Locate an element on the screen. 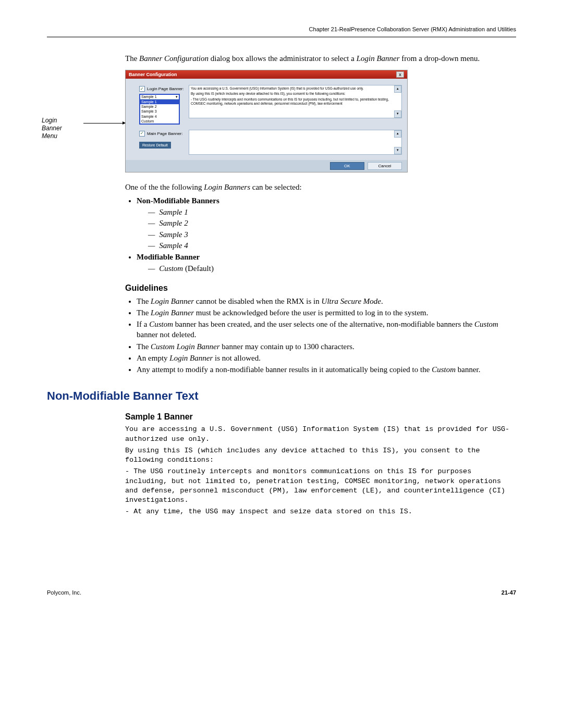  list-heading: Non-Modifiable Banners is located at coordinates (178, 201).